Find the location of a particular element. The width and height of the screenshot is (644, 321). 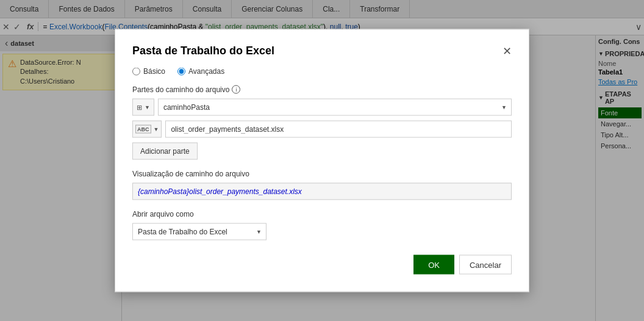

cancel-button: Cancelar is located at coordinates (485, 265).